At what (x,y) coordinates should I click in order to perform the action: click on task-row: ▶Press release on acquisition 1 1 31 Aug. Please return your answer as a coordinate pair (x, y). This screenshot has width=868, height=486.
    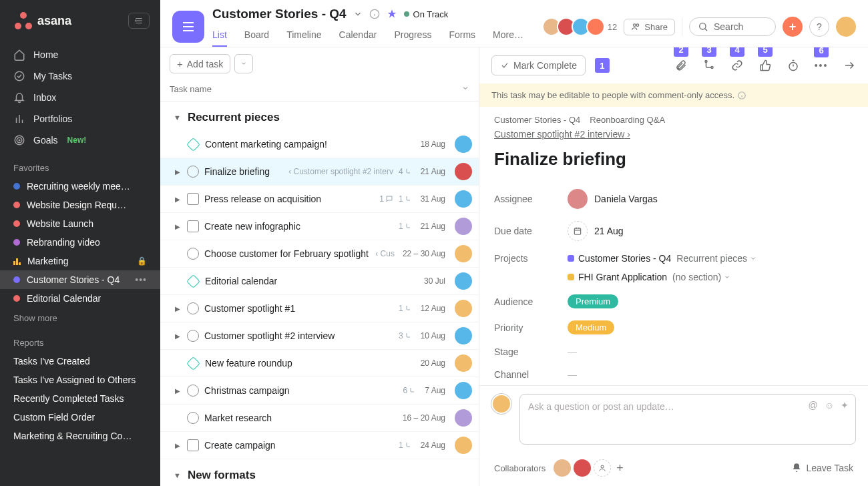
    Looking at the image, I should click on (319, 199).